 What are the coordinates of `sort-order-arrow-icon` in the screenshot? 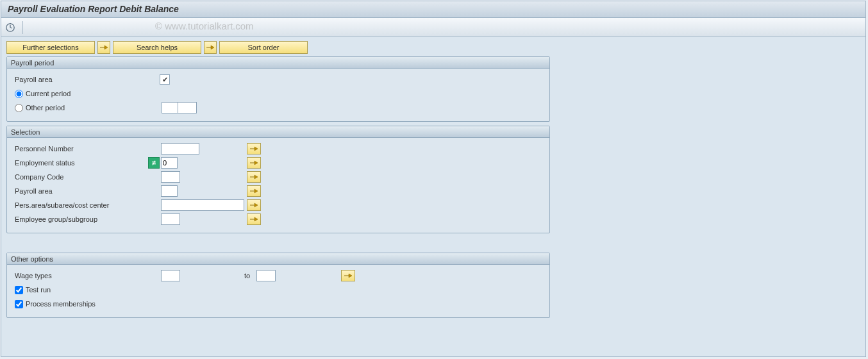 It's located at (210, 47).